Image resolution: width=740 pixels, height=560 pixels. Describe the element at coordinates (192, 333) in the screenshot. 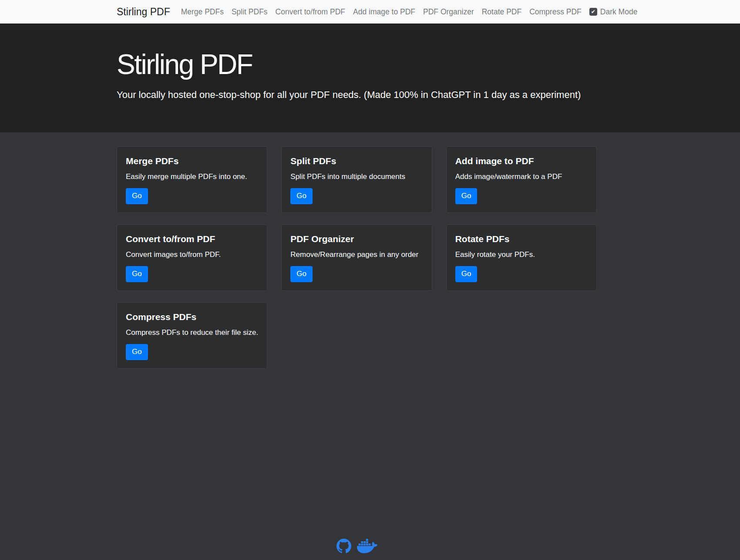

I see `card-description-compress-pdfs: Compress PDFs to reduce their file size.` at that location.